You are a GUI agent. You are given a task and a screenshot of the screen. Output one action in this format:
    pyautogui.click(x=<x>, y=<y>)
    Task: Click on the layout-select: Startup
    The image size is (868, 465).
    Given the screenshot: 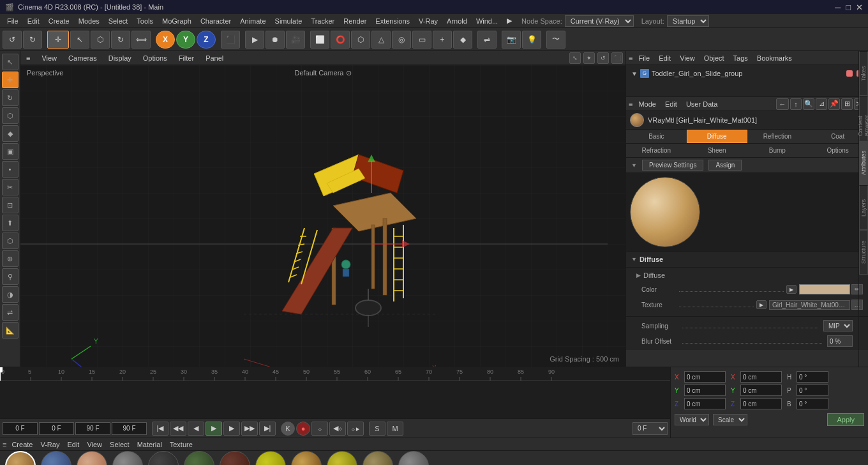 What is the action you would take?
    pyautogui.click(x=688, y=21)
    